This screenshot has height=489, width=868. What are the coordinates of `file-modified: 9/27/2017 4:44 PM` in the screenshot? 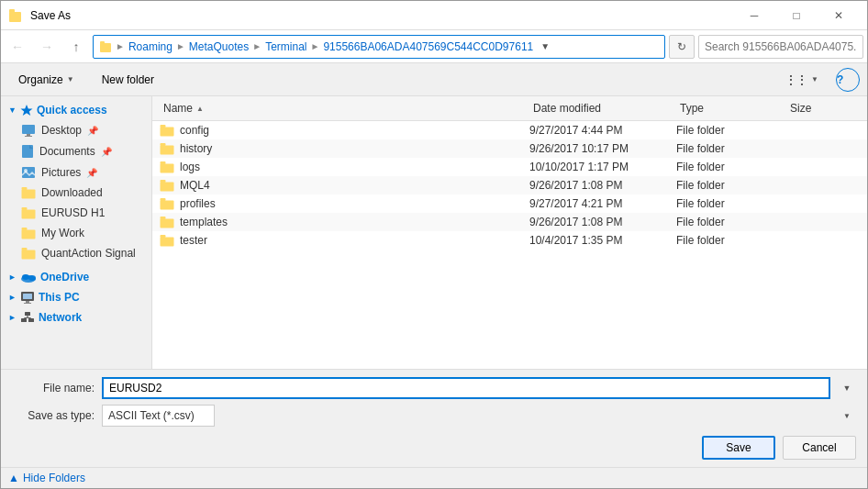 It's located at (603, 130).